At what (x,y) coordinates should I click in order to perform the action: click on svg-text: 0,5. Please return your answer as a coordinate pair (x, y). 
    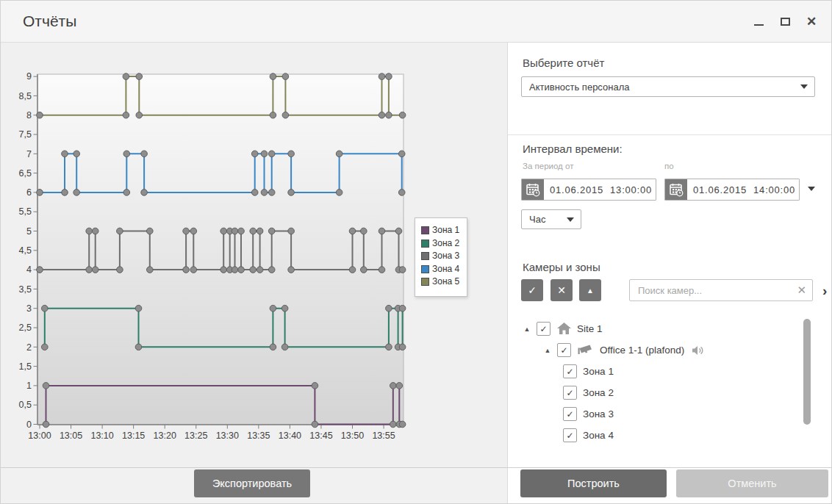
    Looking at the image, I should click on (25, 405).